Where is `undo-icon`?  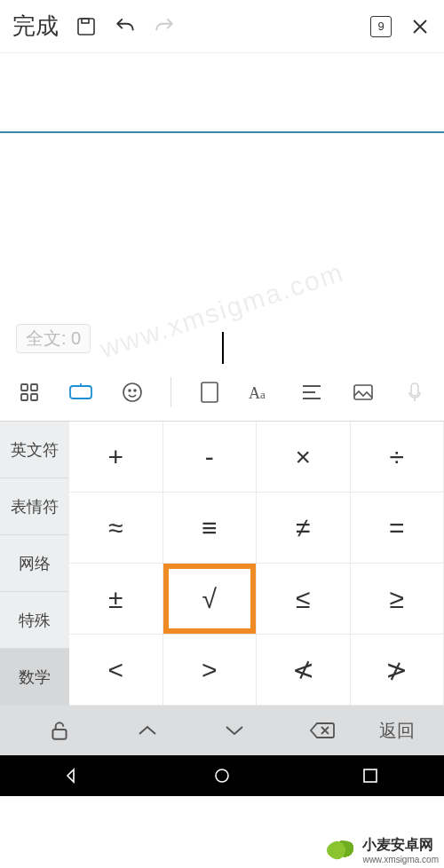 undo-icon is located at coordinates (125, 27).